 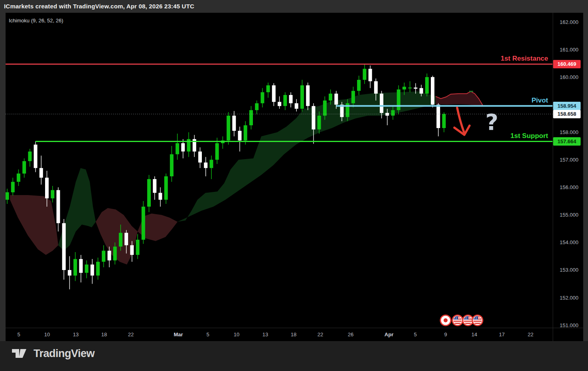 What do you see at coordinates (351, 334) in the screenshot?
I see `x-axis-tick: 26` at bounding box center [351, 334].